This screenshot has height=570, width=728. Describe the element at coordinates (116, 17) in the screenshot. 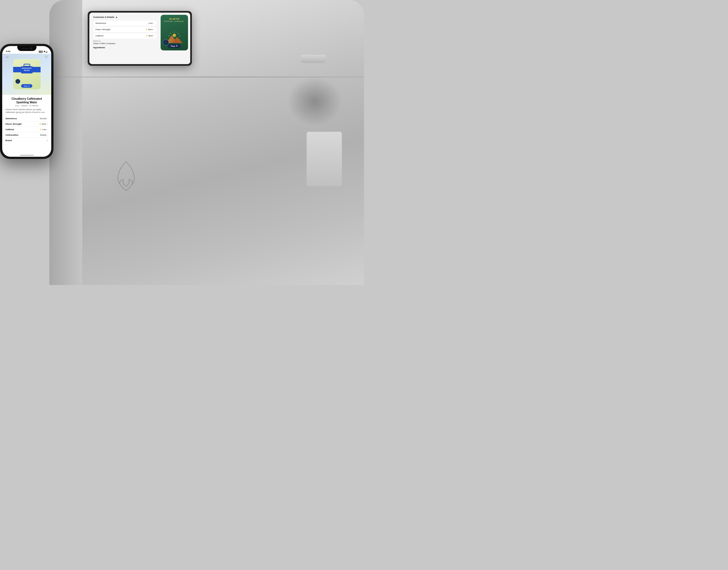

I see `screen-title-arrow: ▲` at that location.